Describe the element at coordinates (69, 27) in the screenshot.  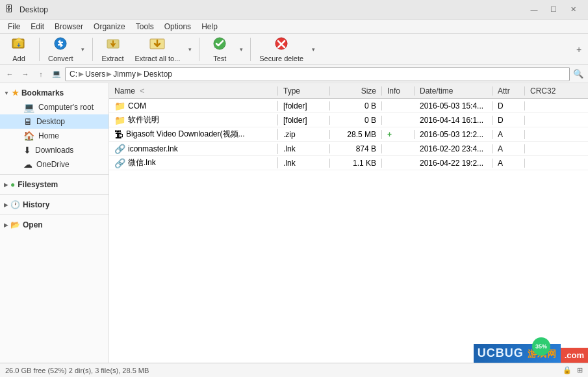
I see `menu-browser: Browser` at that location.